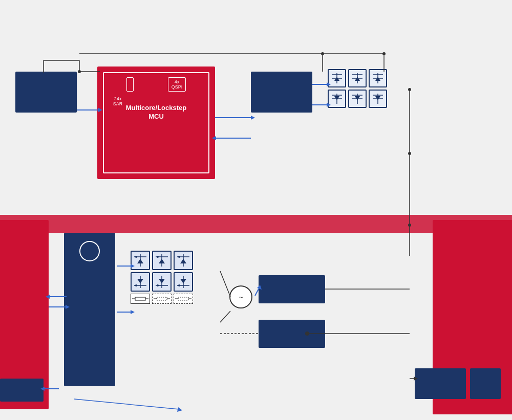  Describe the element at coordinates (440, 384) in the screenshot. I see `can-tle-block` at that location.